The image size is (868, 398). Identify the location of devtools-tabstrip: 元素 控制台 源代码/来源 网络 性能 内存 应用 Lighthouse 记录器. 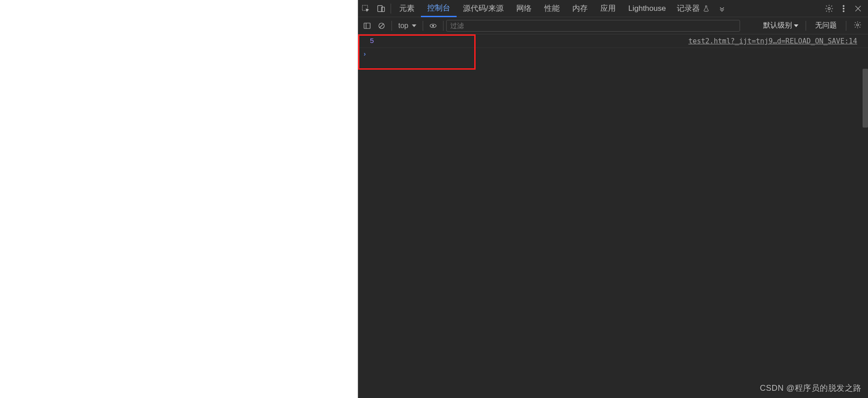
(613, 9).